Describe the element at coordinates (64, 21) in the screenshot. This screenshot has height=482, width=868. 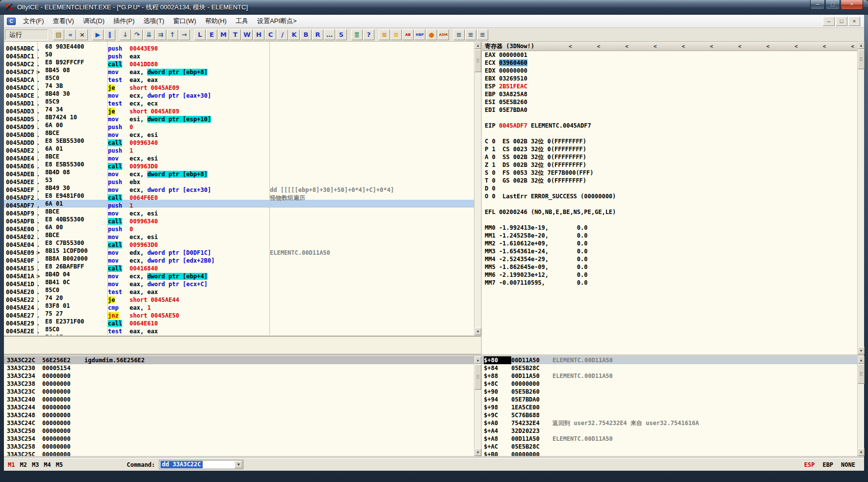
I see `menu-item: 查看(V)` at that location.